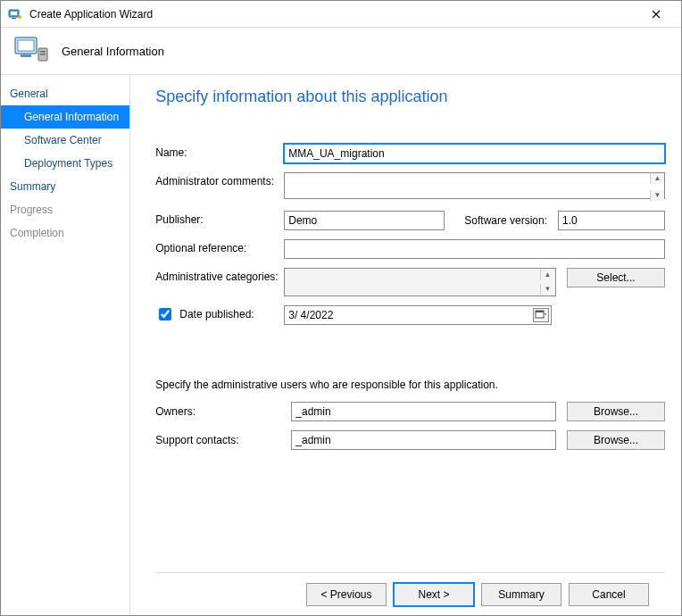  What do you see at coordinates (475, 154) in the screenshot?
I see `name-input` at bounding box center [475, 154].